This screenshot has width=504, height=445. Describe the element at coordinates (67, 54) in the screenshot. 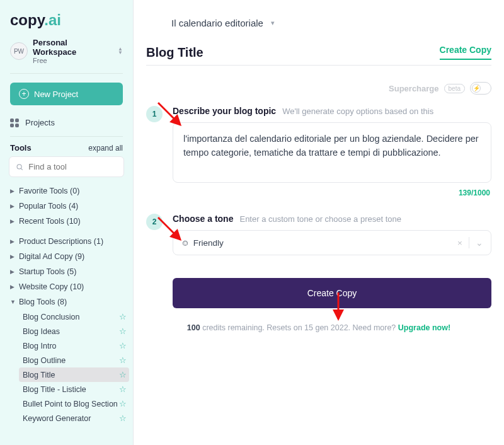

I see `workspace-switcher: PW Personal Workspace Free ▲▼` at that location.